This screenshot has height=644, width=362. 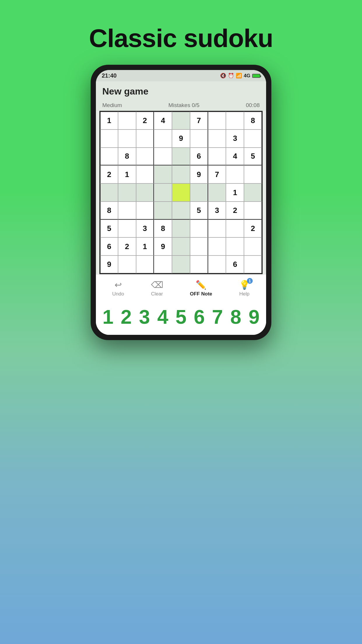 What do you see at coordinates (181, 317) in the screenshot?
I see `num-button-5: 5` at bounding box center [181, 317].